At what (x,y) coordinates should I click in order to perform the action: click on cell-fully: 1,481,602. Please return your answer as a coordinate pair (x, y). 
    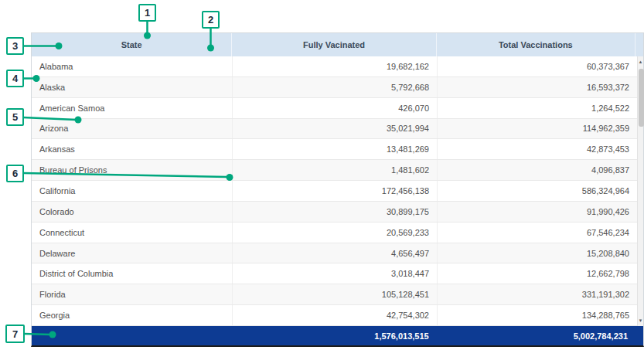
    Looking at the image, I should click on (336, 170).